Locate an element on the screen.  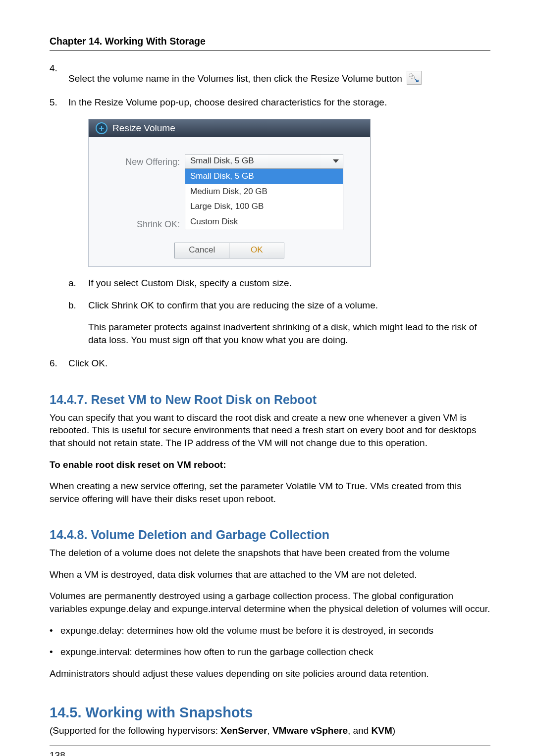
paragraph: Volumes are permanently destroyed using … is located at coordinates (270, 602).